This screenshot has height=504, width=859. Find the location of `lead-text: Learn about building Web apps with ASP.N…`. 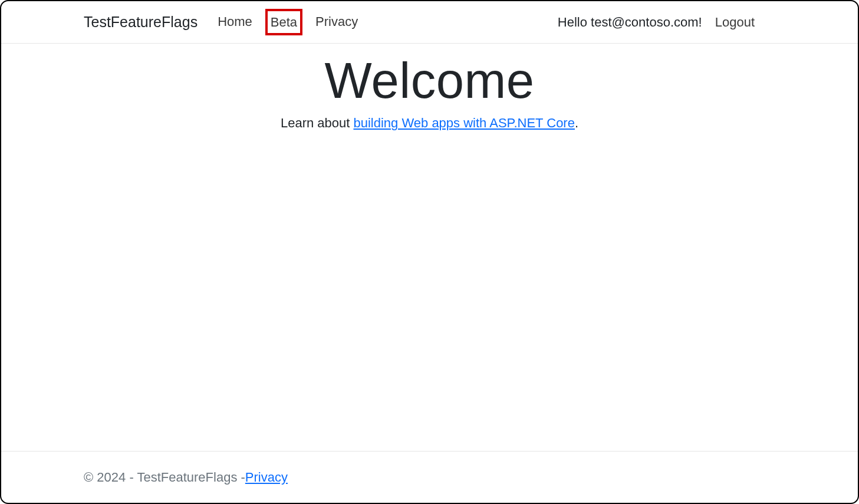

lead-text: Learn about building Web apps with ASP.N… is located at coordinates (429, 123).